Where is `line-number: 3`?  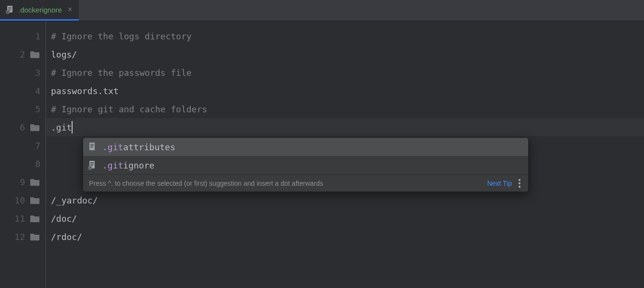 line-number: 3 is located at coordinates (34, 73).